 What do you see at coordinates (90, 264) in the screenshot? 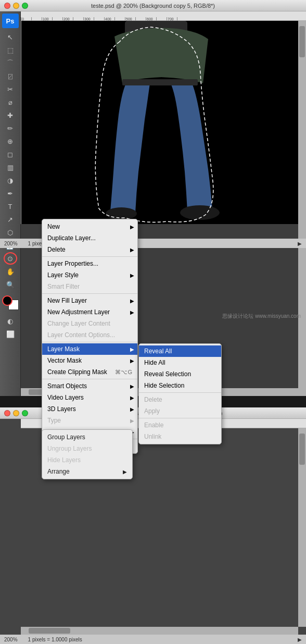
I see `menu-layer-properties: Layer Properties...` at bounding box center [90, 264].